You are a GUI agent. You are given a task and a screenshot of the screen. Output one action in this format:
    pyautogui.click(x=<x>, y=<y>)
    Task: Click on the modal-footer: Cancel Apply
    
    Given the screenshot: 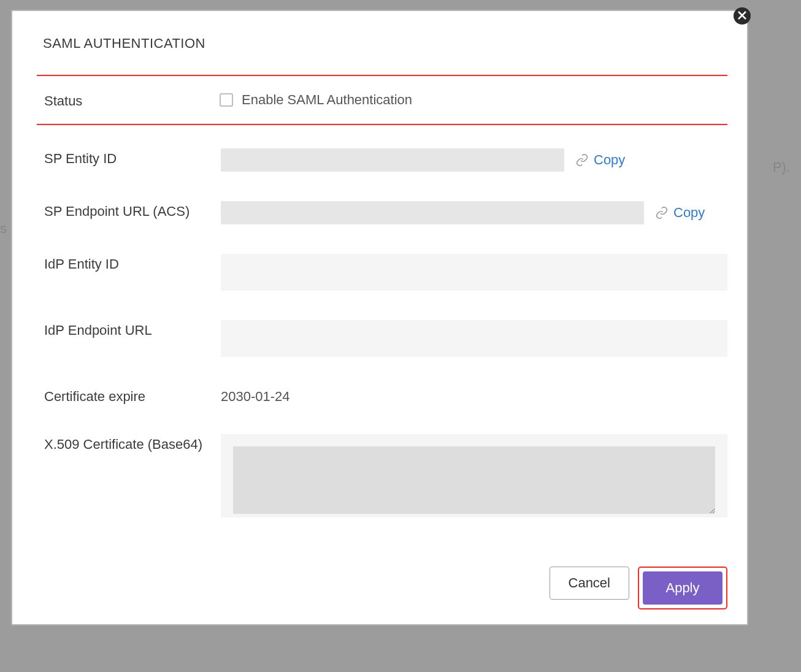 What is the action you would take?
    pyautogui.click(x=382, y=576)
    